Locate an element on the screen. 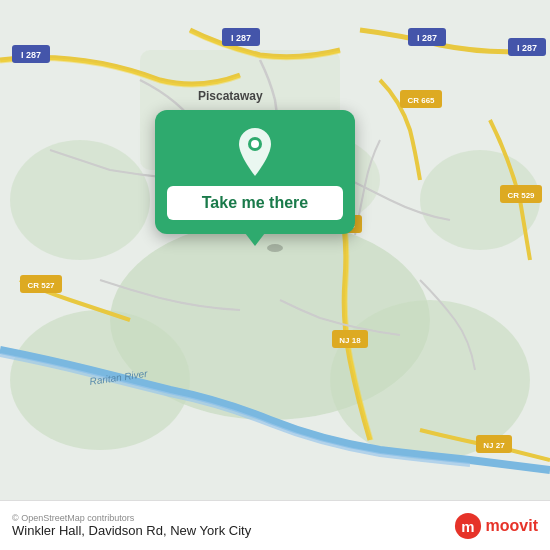 This screenshot has width=550, height=550. bottom-bar: © OpenStreetMap contributors Winkler Hal… is located at coordinates (275, 525).